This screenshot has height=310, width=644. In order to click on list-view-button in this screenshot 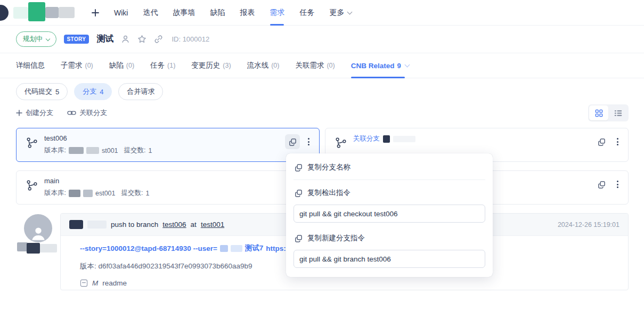, I will do `click(618, 113)`.